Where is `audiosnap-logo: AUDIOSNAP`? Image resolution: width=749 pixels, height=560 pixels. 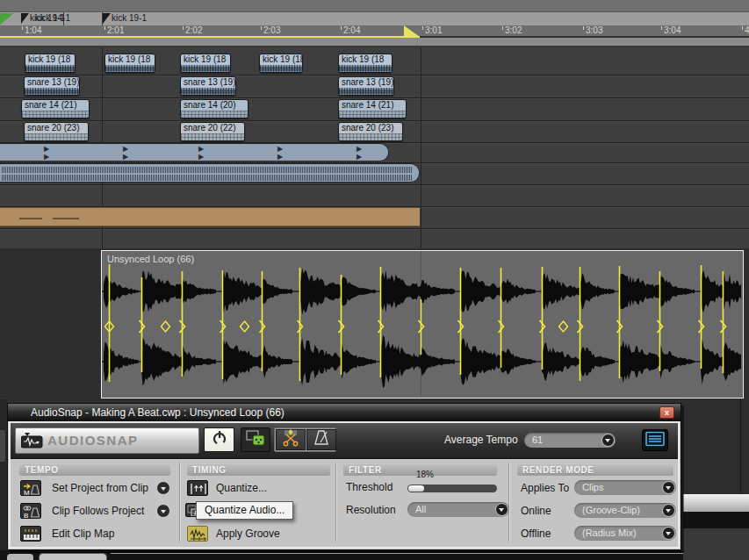 audiosnap-logo: AUDIOSNAP is located at coordinates (107, 441).